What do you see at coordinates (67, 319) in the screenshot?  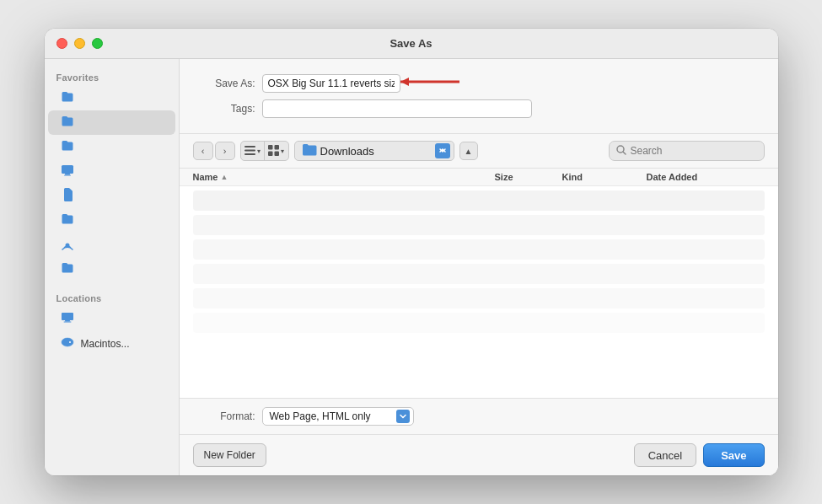 I see `computer-icon` at bounding box center [67, 319].